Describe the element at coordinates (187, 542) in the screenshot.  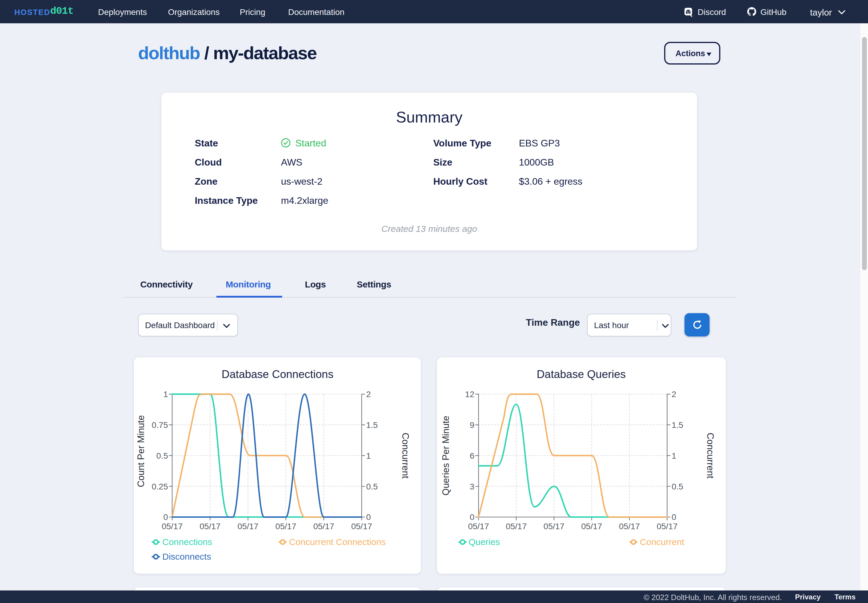
I see `svg-text: Connections` at that location.